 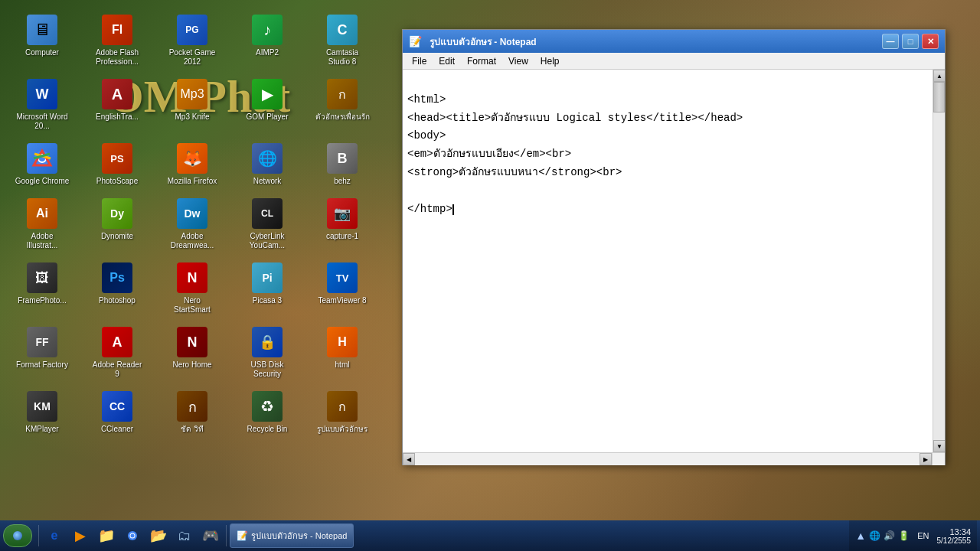 I want to click on thai-font-icon-label: ตัวอักษรเพื่อนรัก, so click(x=343, y=117).